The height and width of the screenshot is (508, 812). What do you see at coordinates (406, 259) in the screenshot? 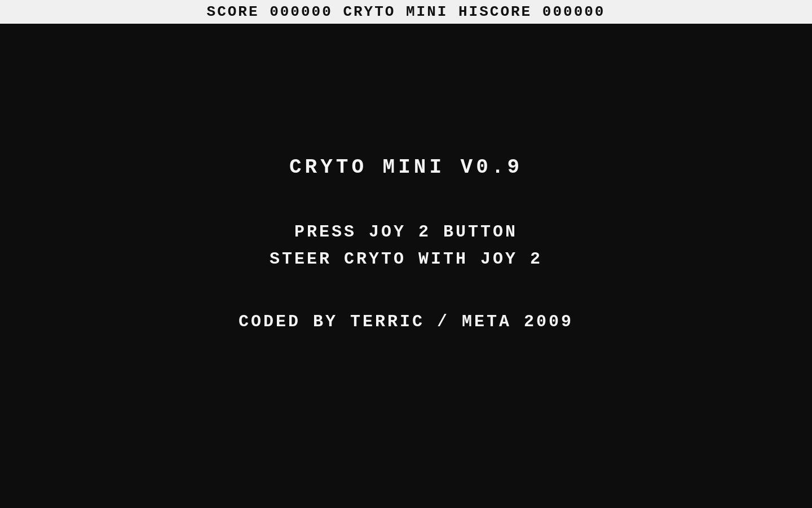
I see `instruction-line-2: STEER CRYTO WITH JOY 2` at bounding box center [406, 259].